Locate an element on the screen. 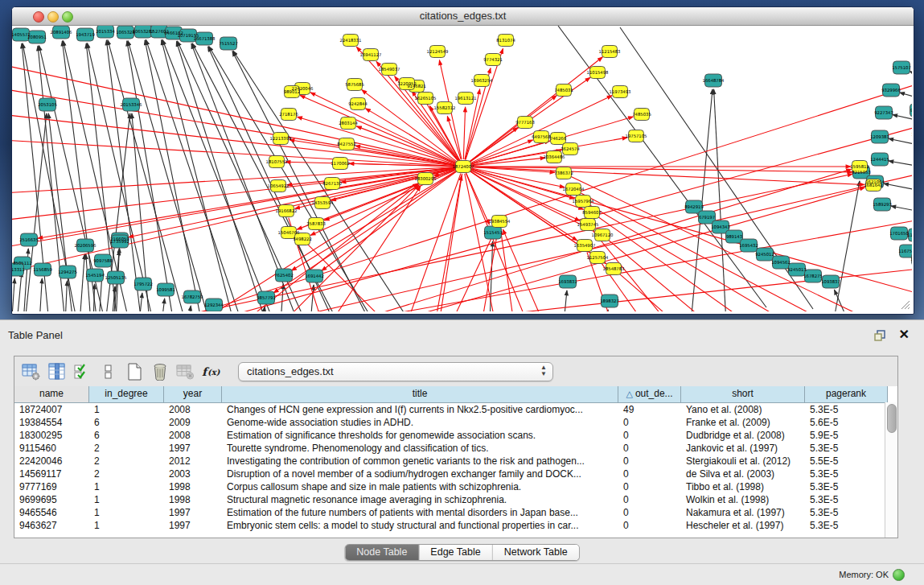 Image resolution: width=924 pixels, height=585 pixels. table-header-row: namein_degreeyeartitle△out_de...shortpag… is located at coordinates (456, 394).